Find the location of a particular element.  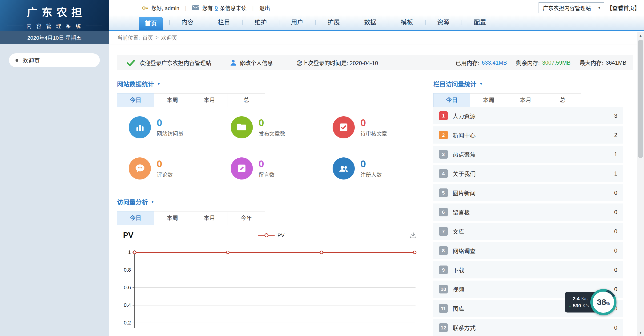

nav-tab-content: 内容 is located at coordinates (188, 23).